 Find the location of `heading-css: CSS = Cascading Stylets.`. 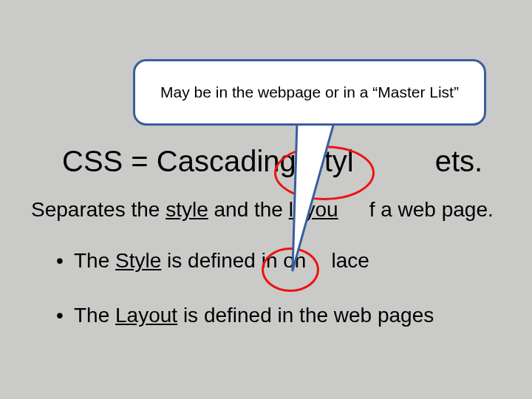

heading-css: CSS = Cascading Stylets. is located at coordinates (272, 161).